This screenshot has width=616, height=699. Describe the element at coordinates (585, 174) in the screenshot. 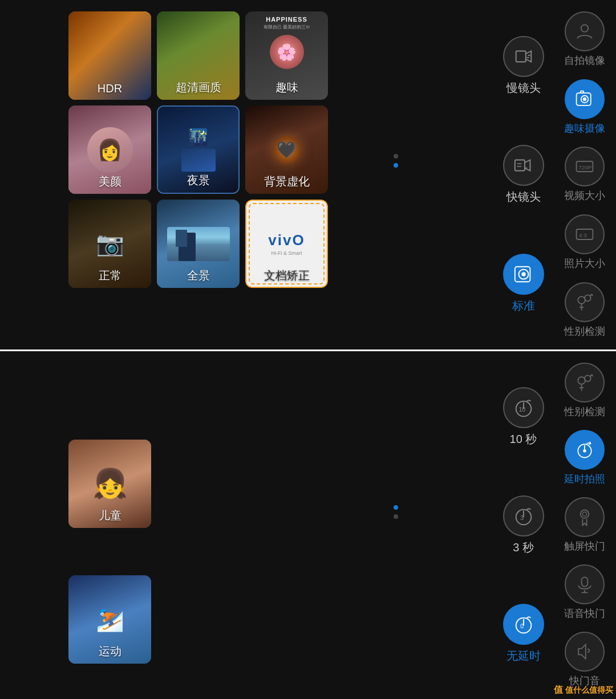

I see `video-size-item: 720P 视频大小` at that location.